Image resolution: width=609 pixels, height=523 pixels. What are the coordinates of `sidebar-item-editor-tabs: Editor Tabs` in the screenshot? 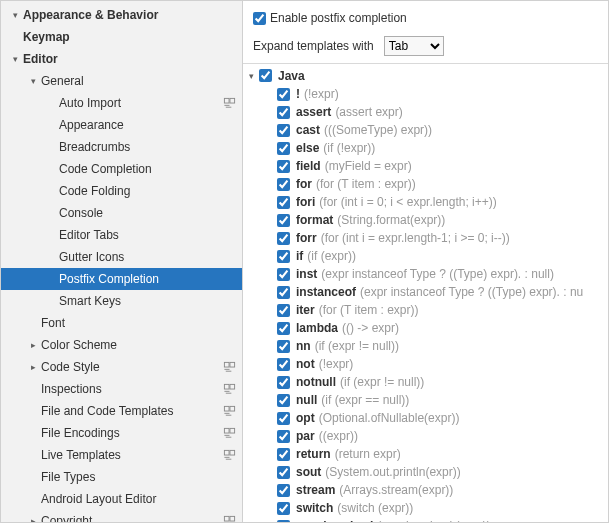 It's located at (122, 235).